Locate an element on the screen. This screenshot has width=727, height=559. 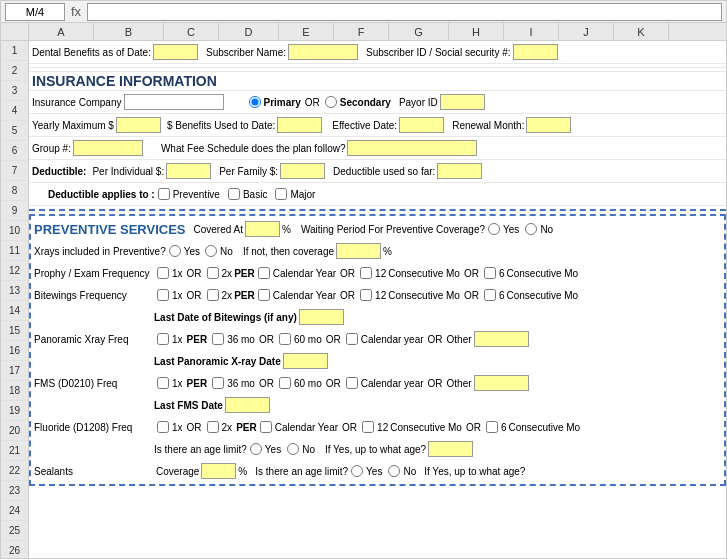
renewal-month-input is located at coordinates (548, 125).